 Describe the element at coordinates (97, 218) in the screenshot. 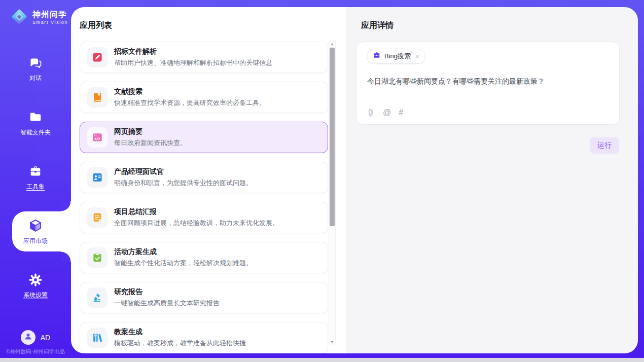

I see `memo-icon` at that location.